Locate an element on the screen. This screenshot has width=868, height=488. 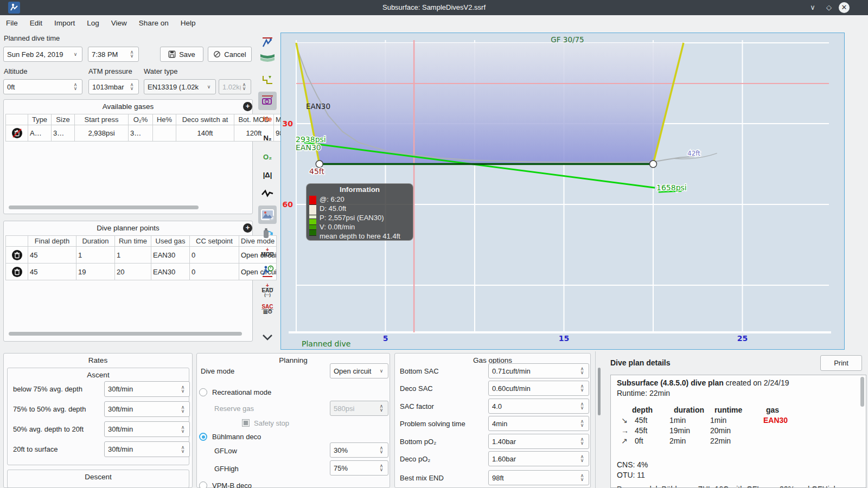
altitude-spinbox: 0ft∧∨ is located at coordinates (43, 87).